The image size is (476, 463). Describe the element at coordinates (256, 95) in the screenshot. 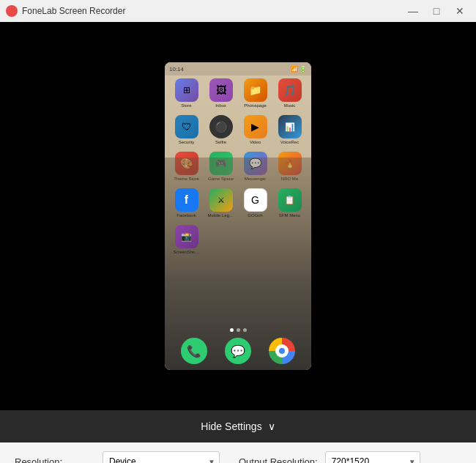

I see `app-phonepage: 📁 Phonepage` at that location.